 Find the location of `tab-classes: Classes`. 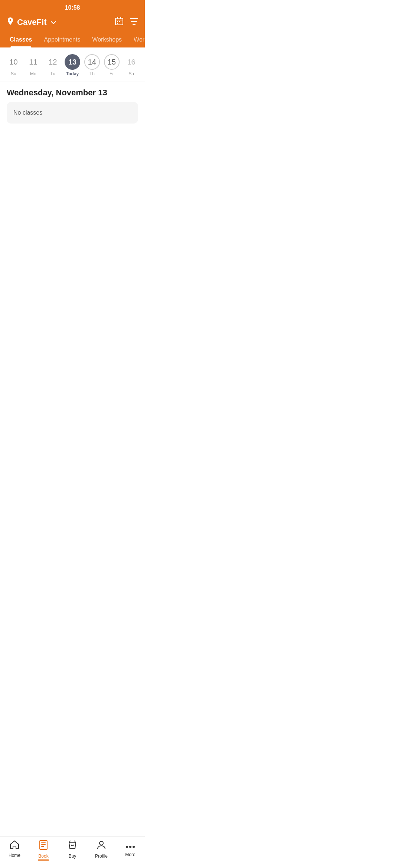

tab-classes: Classes is located at coordinates (21, 40).